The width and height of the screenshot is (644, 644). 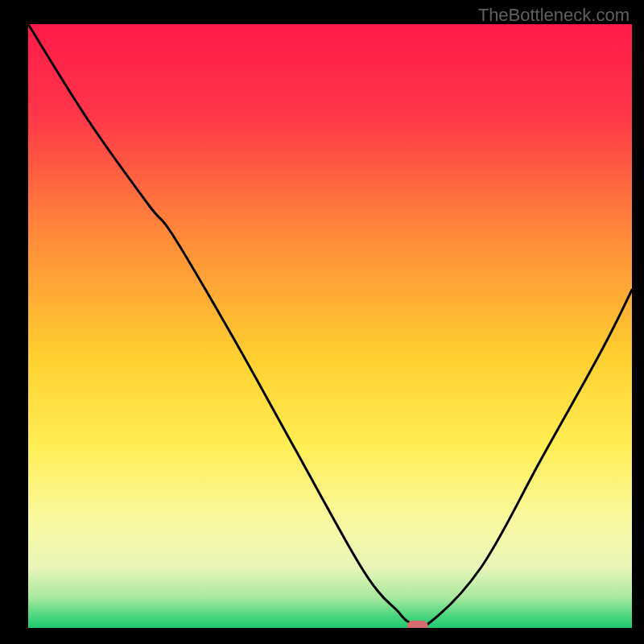 I want to click on marker-pill, so click(x=418, y=625).